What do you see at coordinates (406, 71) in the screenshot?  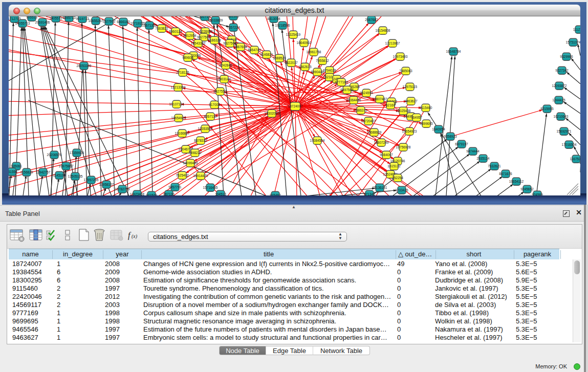 I see `svg-text: 7485063` at bounding box center [406, 71].